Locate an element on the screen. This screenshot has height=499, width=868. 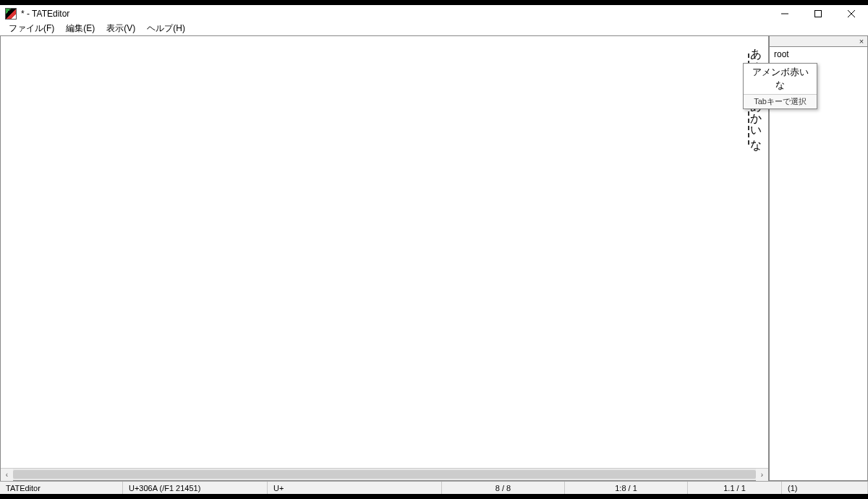
title-bar: * - TATEditor is located at coordinates (434, 13).